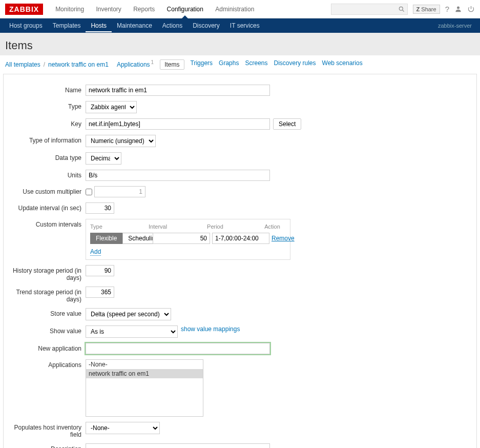  I want to click on nav-monitoring: Monitoring, so click(70, 9).